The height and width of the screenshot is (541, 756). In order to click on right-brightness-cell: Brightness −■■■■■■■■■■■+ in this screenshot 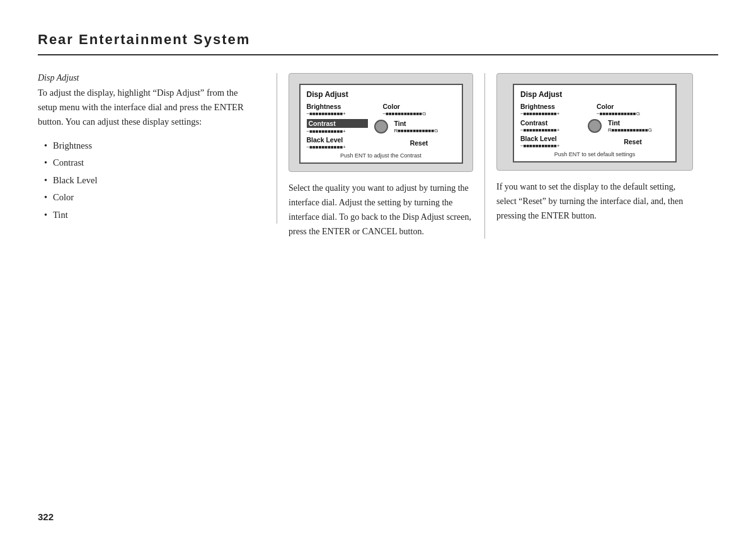, I will do `click(557, 110)`.